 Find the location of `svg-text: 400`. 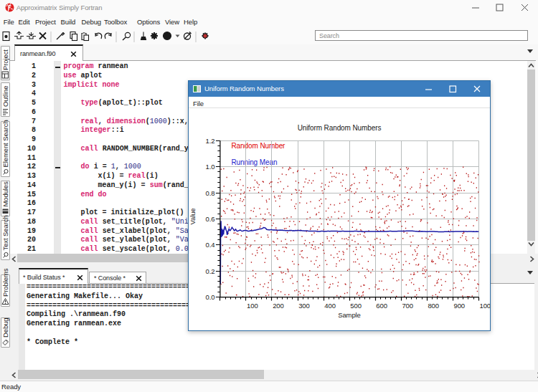

svg-text: 400 is located at coordinates (330, 305).